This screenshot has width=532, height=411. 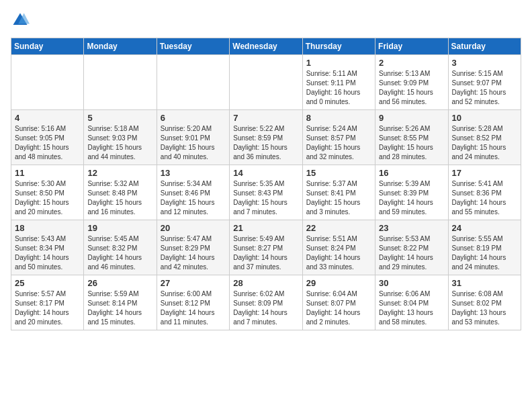 I want to click on day-info: Sunrise: 5:57 AMSunset: 8:17 PMDaylight:…, so click(x=47, y=308).